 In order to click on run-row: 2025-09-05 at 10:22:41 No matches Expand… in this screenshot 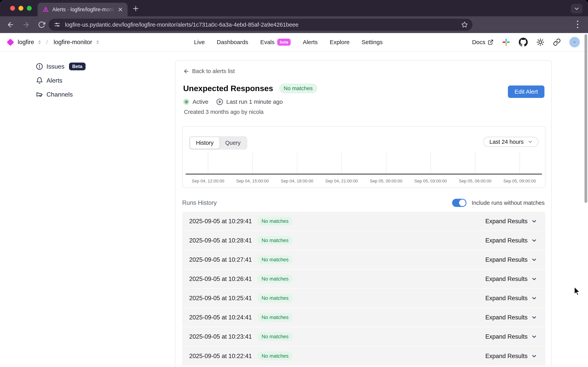, I will do `click(364, 356)`.